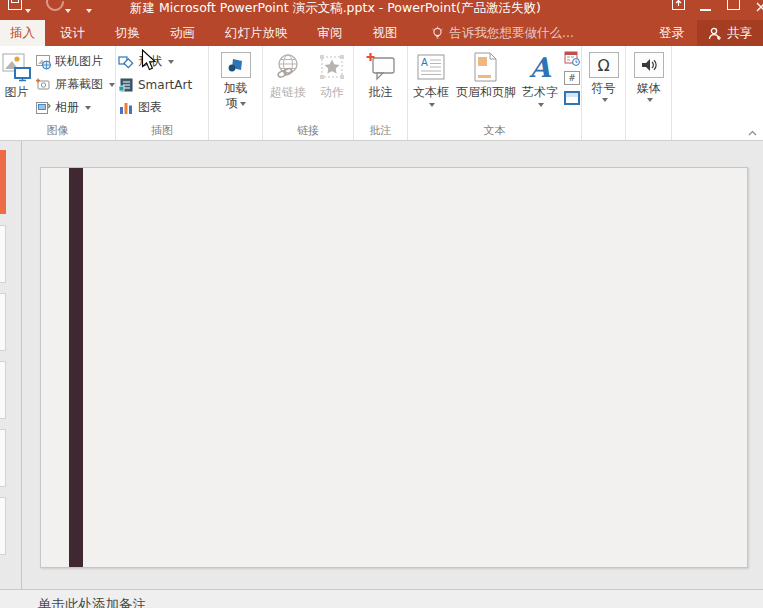  Describe the element at coordinates (74, 108) in the screenshot. I see `photo-album-button: 相册` at that location.